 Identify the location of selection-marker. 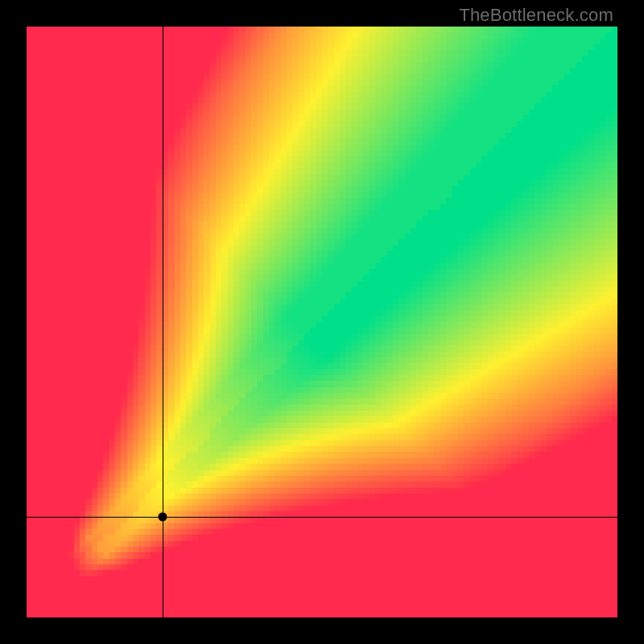
(163, 517).